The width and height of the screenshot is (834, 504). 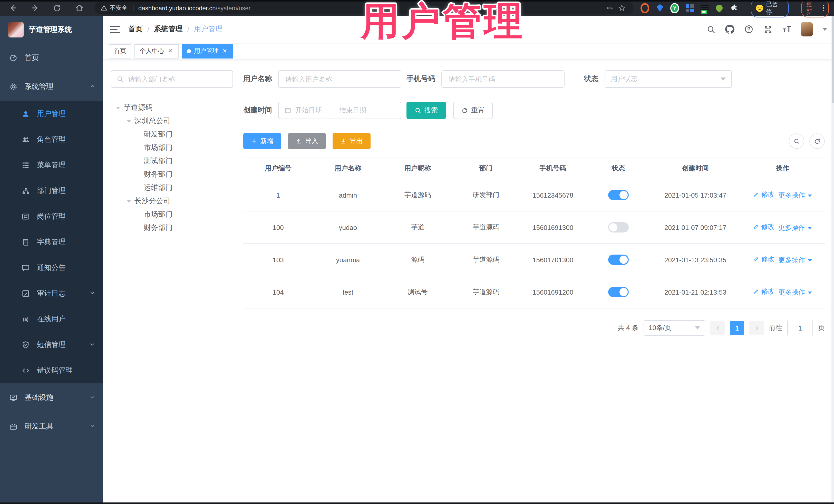 I want to click on address-bar: 不安全 dashboard.yudao.iocoder.cn/system/us…, so click(x=364, y=8).